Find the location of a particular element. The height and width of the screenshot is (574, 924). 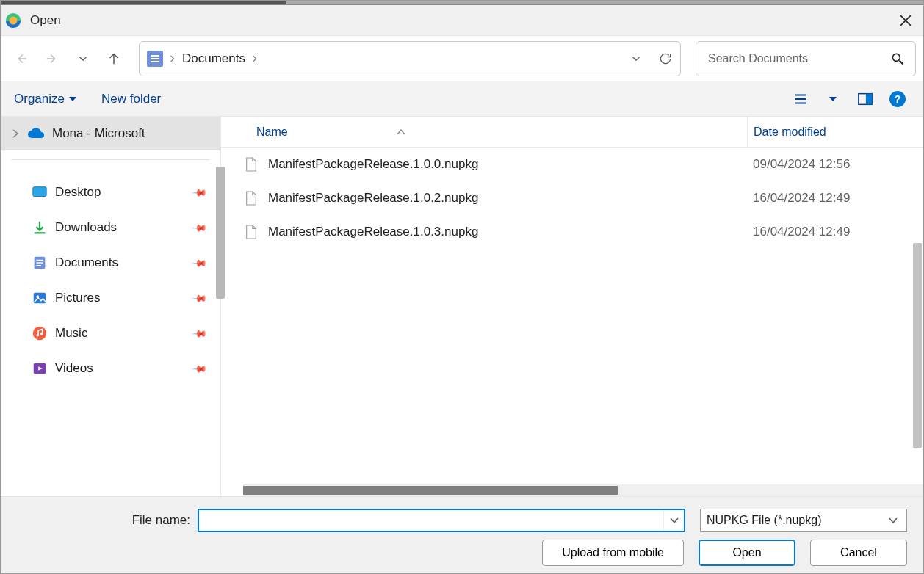

column-header-date: Date modified is located at coordinates (835, 132).